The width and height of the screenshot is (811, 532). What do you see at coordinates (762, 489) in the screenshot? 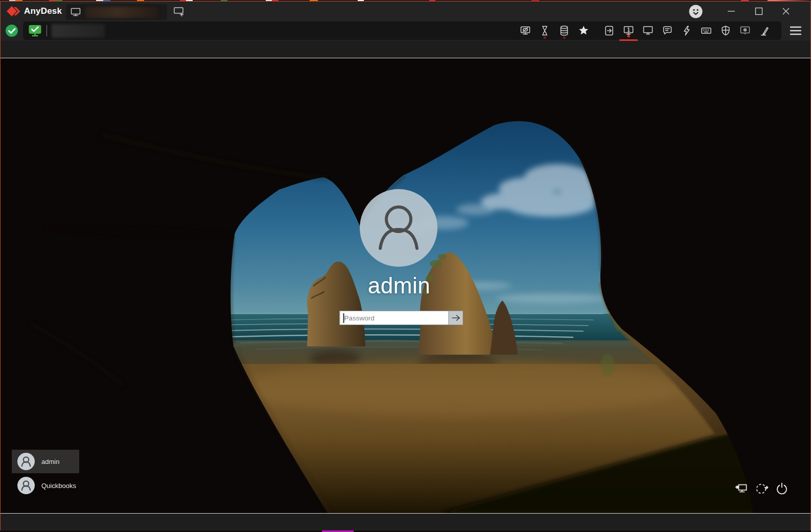
I see `ease-of-access-button` at bounding box center [762, 489].